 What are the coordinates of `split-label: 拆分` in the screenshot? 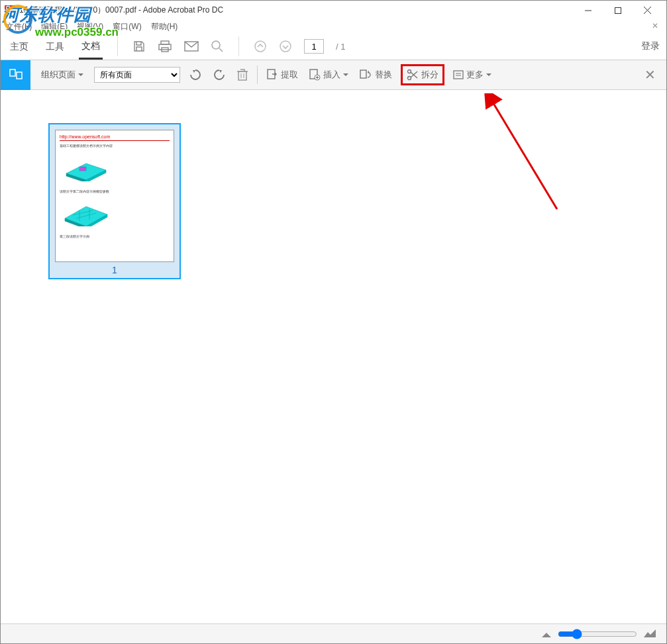 It's located at (430, 75).